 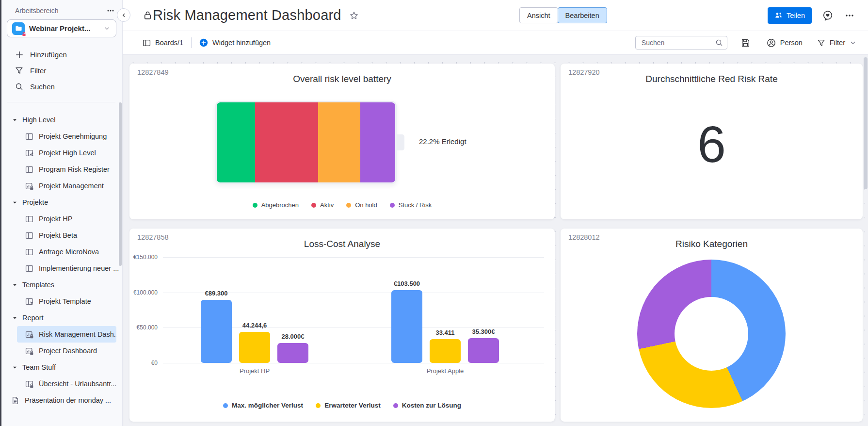 What do you see at coordinates (15, 318) in the screenshot?
I see `caret-down-icon` at bounding box center [15, 318].